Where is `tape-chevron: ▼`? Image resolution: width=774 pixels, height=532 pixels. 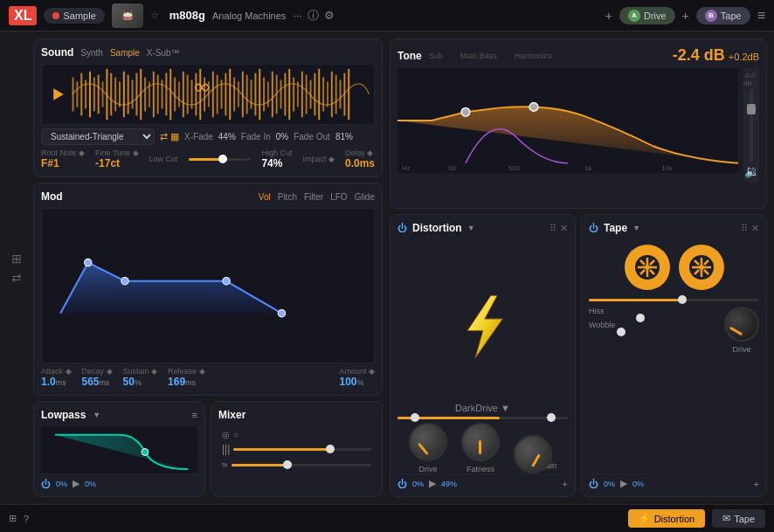 tape-chevron: ▼ is located at coordinates (636, 228).